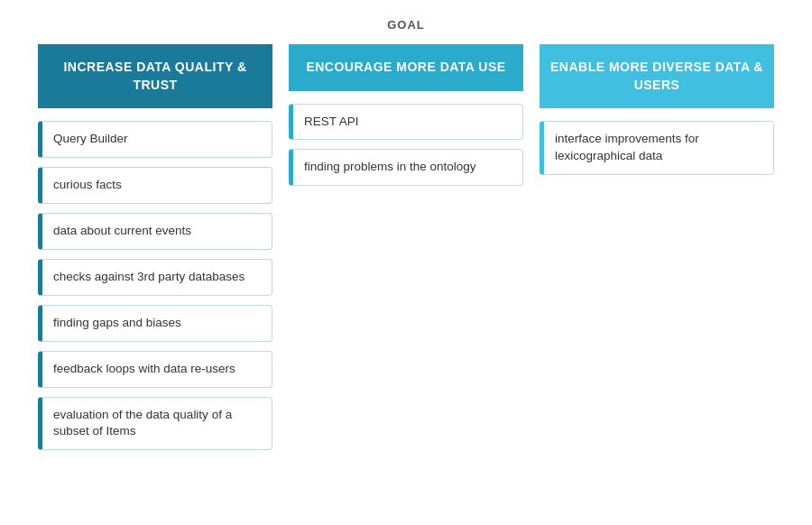 The width and height of the screenshot is (812, 525). I want to click on item-card-increase-quality-0: Query Builder, so click(155, 139).